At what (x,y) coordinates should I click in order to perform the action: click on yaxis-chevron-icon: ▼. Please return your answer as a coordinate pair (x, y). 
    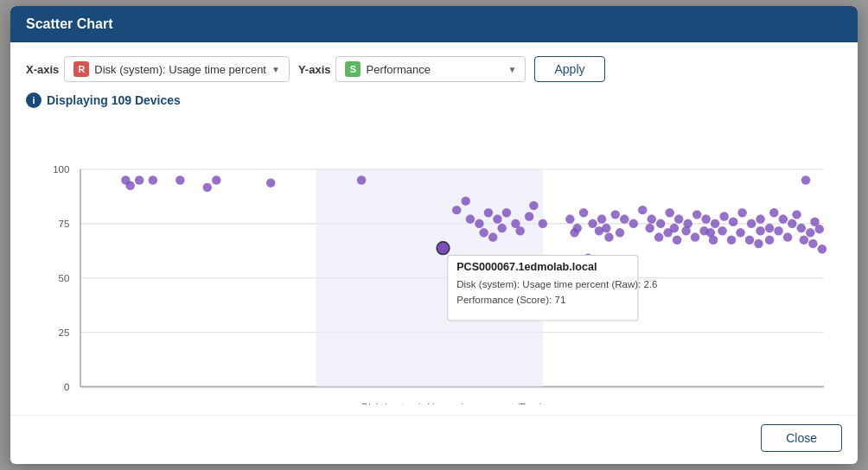
    Looking at the image, I should click on (513, 69).